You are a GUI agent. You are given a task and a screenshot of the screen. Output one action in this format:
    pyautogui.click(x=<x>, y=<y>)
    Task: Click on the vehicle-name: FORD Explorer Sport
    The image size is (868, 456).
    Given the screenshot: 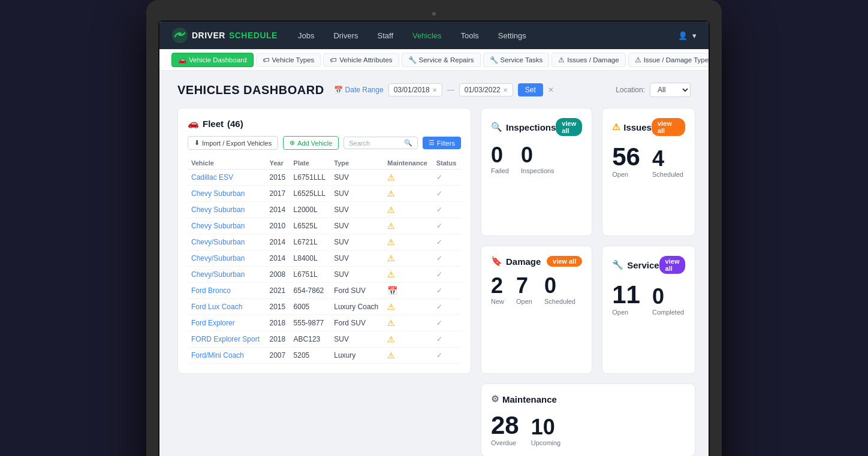 What is the action you would take?
    pyautogui.click(x=227, y=339)
    